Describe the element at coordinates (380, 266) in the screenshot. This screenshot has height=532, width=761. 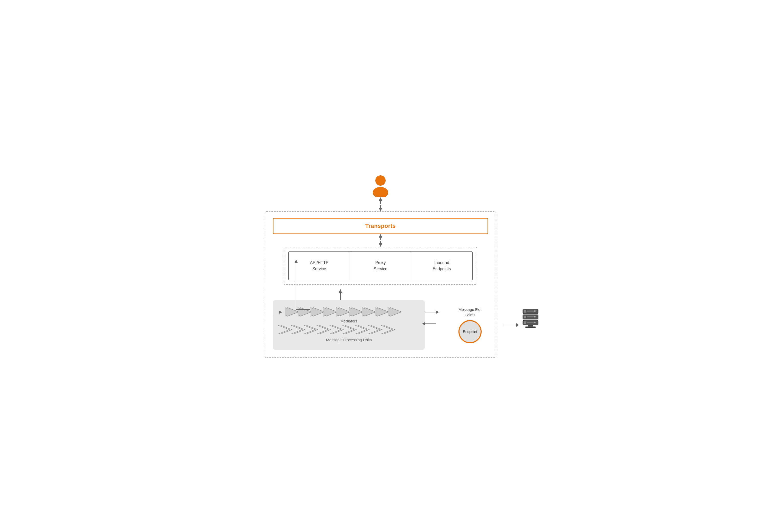
I see `services-row: API/HTTPService ProxyService InboundEndp…` at that location.